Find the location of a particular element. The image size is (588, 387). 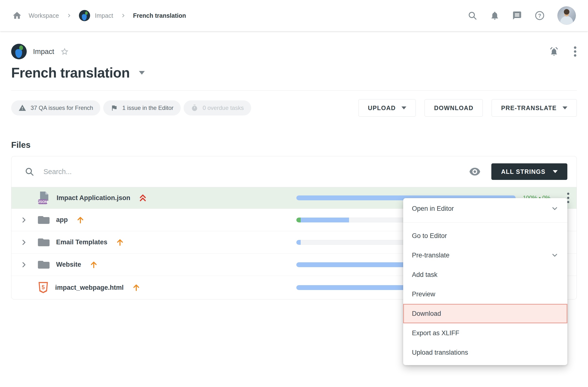

breadcrumb-workspace: Workspace is located at coordinates (44, 16).